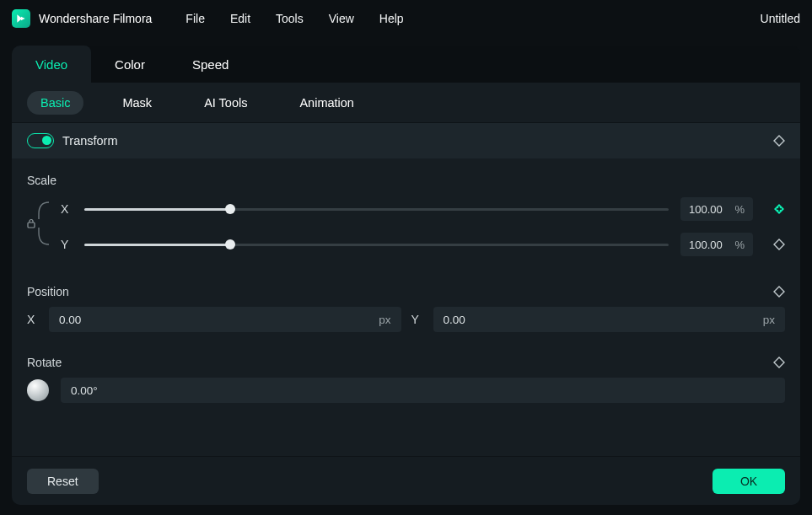 This screenshot has height=515, width=812. What do you see at coordinates (423, 244) in the screenshot?
I see `scale-y-row: Y 100.00 %` at bounding box center [423, 244].